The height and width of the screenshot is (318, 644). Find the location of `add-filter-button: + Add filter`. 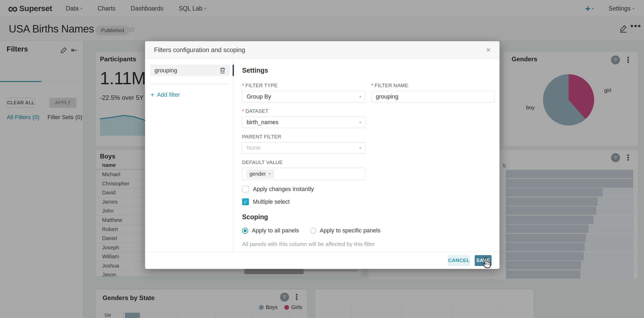

add-filter-button: + Add filter is located at coordinates (190, 95).